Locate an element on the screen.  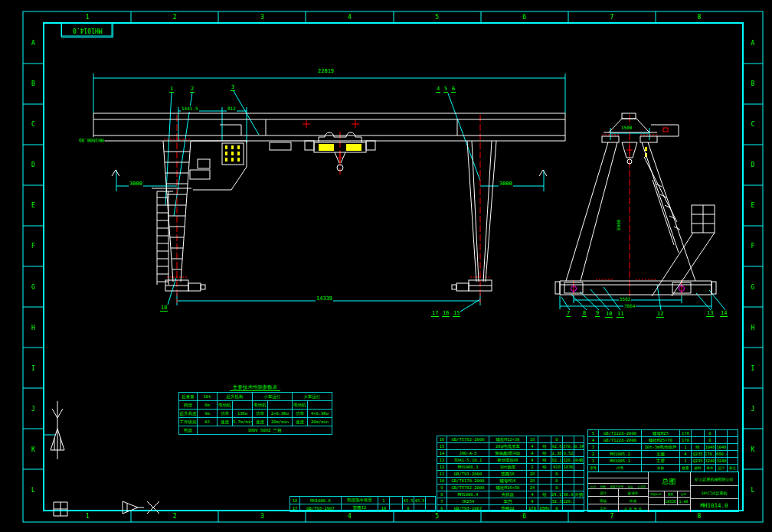
dim-base-width: 7064 is located at coordinates (630, 306).